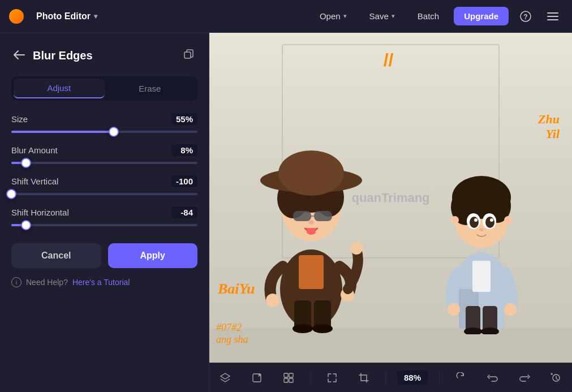 This screenshot has width=572, height=392. I want to click on copy-button, so click(188, 55).